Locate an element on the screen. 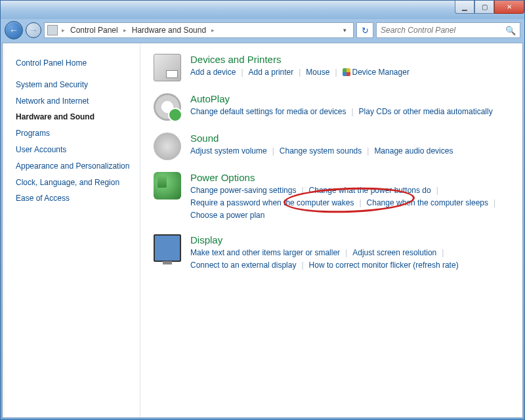  task-link: Require a password when the computer wak… is located at coordinates (272, 203).